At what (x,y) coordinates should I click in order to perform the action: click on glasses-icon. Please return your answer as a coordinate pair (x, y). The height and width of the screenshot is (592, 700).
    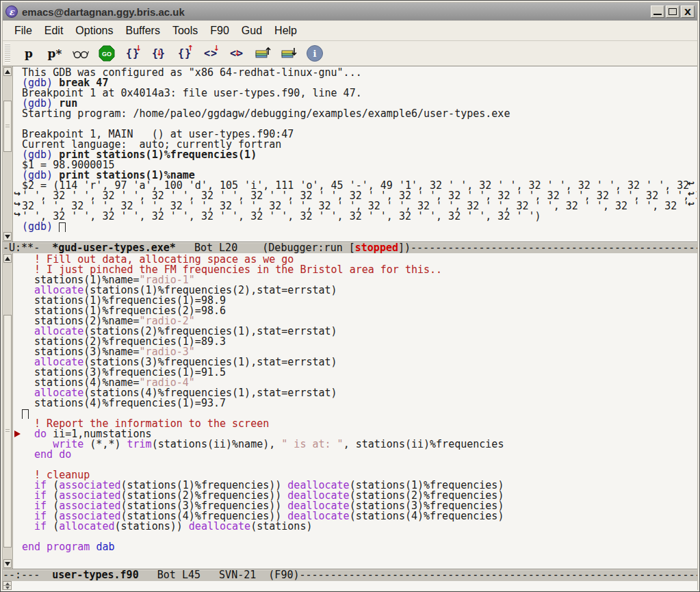
    Looking at the image, I should click on (81, 53).